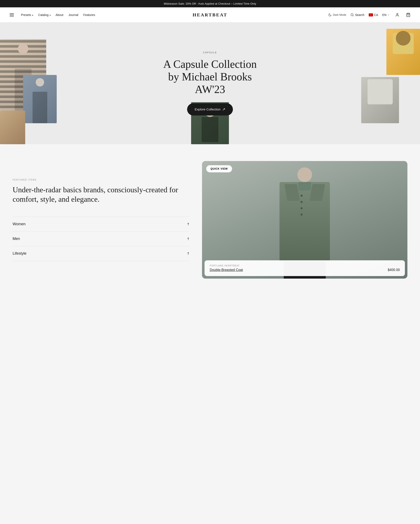  I want to click on header-right: Dark Mode Search 🍁 CA EN, so click(370, 15).